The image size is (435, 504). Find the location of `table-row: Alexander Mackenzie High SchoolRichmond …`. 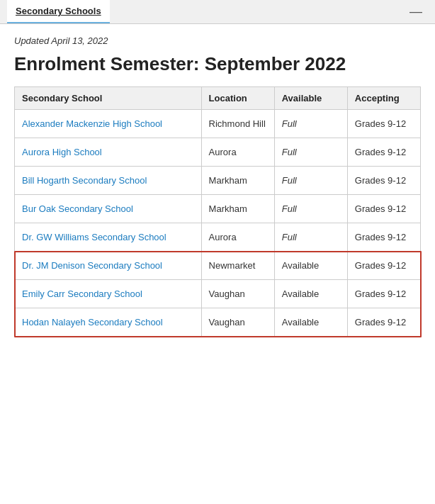

table-row: Alexander Mackenzie High SchoolRichmond … is located at coordinates (218, 124).